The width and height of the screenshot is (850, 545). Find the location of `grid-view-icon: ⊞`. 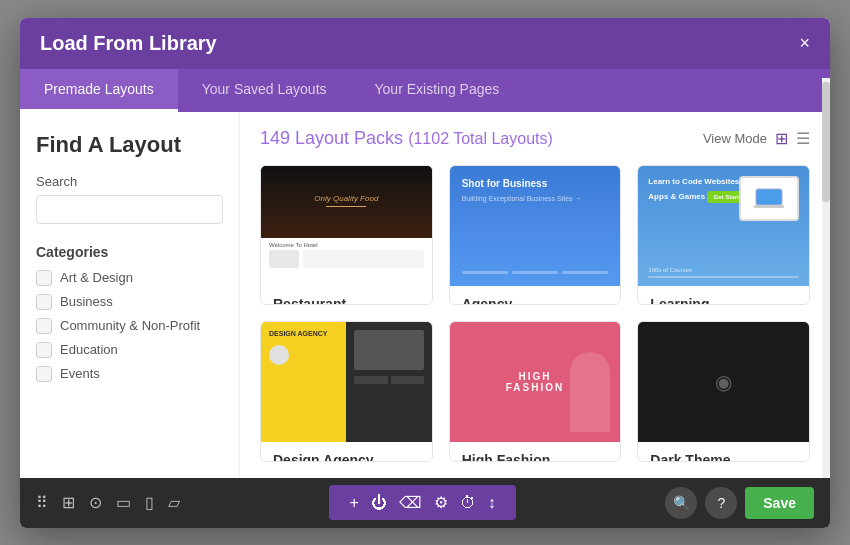

grid-view-icon: ⊞ is located at coordinates (782, 138).